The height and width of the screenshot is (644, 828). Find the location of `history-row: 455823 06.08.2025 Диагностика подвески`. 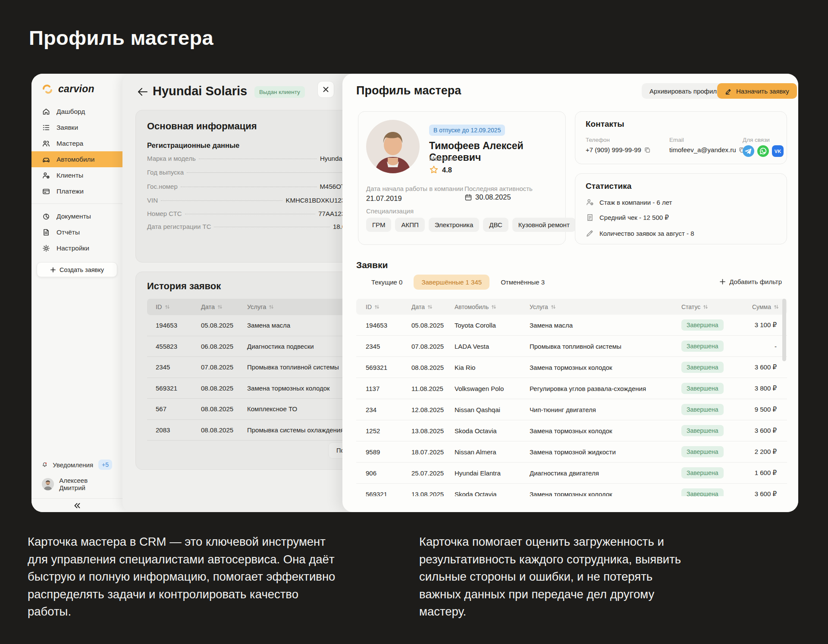

history-row: 455823 06.08.2025 Диагностика подвески is located at coordinates (256, 347).